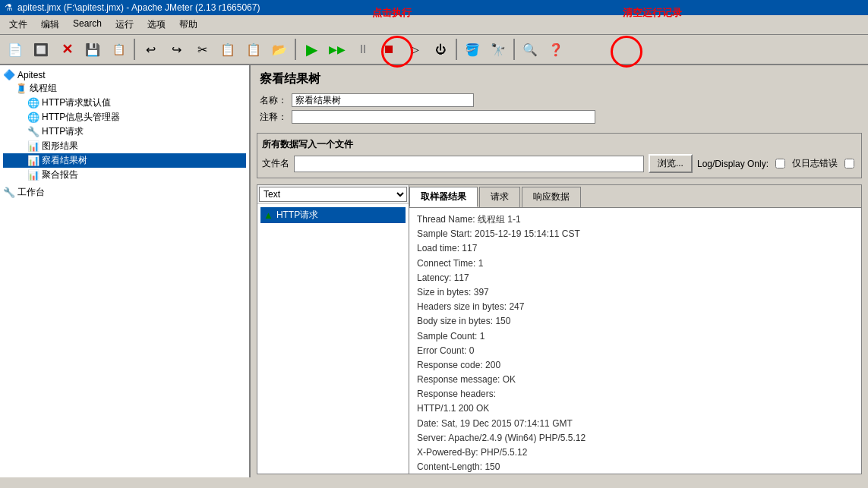  I want to click on detail-line: Server: Apache/2.4.9 (Win64) PHP/5.5.12, so click(635, 439).